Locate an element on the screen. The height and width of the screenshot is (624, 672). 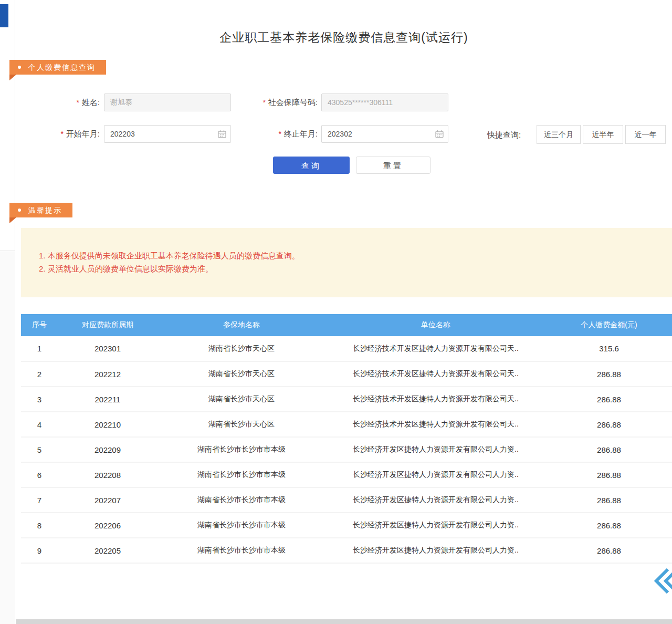
cell-amount: 315.6 is located at coordinates (609, 349).